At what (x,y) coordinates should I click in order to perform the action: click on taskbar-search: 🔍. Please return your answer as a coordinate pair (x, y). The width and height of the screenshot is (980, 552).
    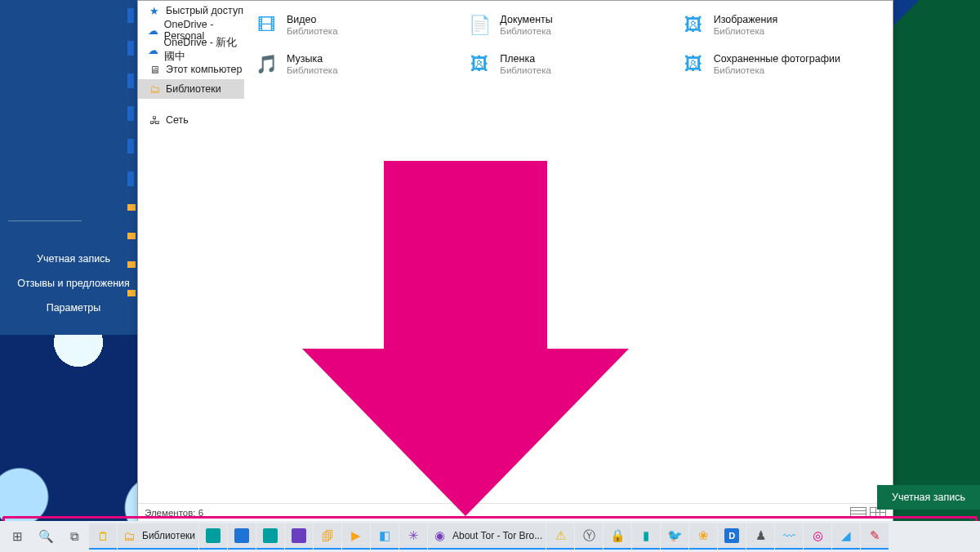
    Looking at the image, I should click on (46, 536).